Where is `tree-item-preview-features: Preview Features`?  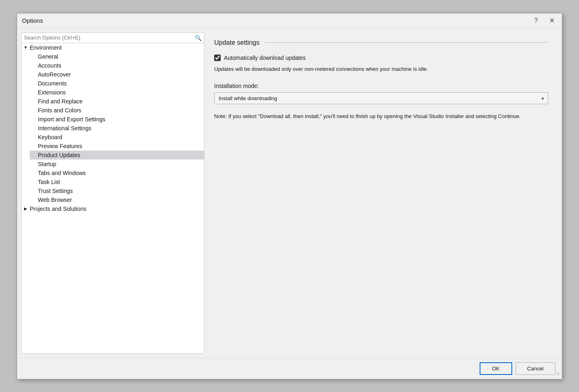
tree-item-preview-features: Preview Features is located at coordinates (117, 146).